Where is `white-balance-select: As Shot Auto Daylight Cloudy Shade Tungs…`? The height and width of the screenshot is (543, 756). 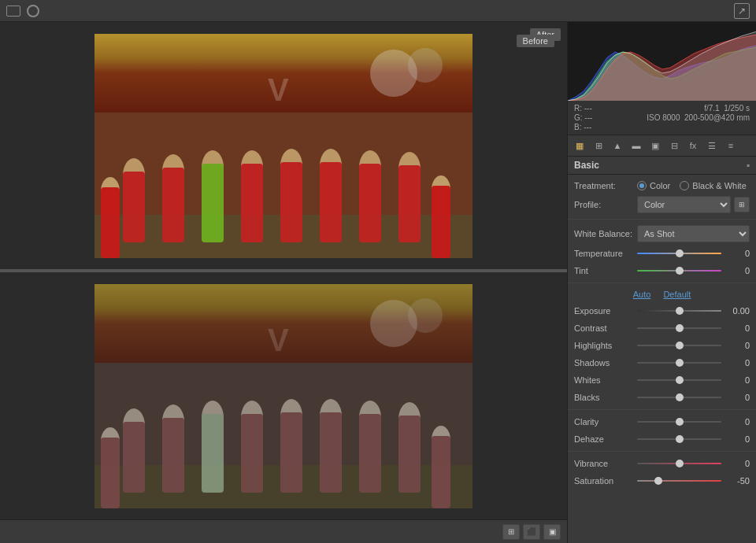 white-balance-select: As Shot Auto Daylight Cloudy Shade Tungs… is located at coordinates (693, 234).